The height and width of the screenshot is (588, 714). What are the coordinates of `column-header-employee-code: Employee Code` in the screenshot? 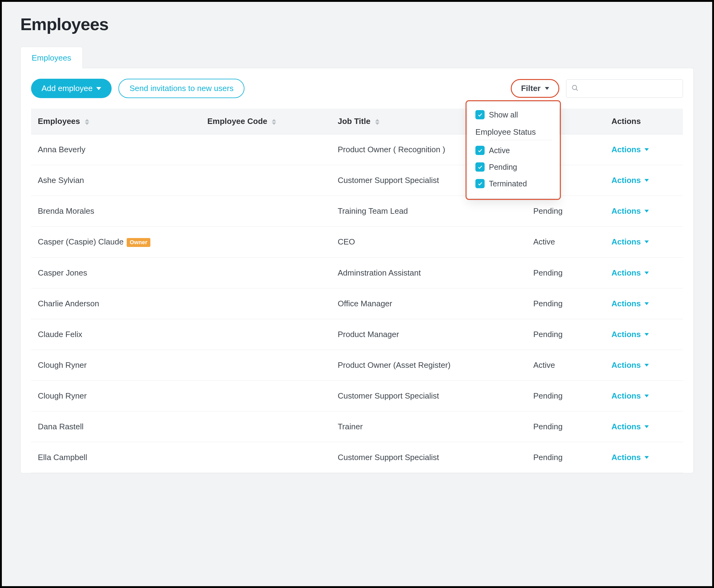 It's located at (266, 122).